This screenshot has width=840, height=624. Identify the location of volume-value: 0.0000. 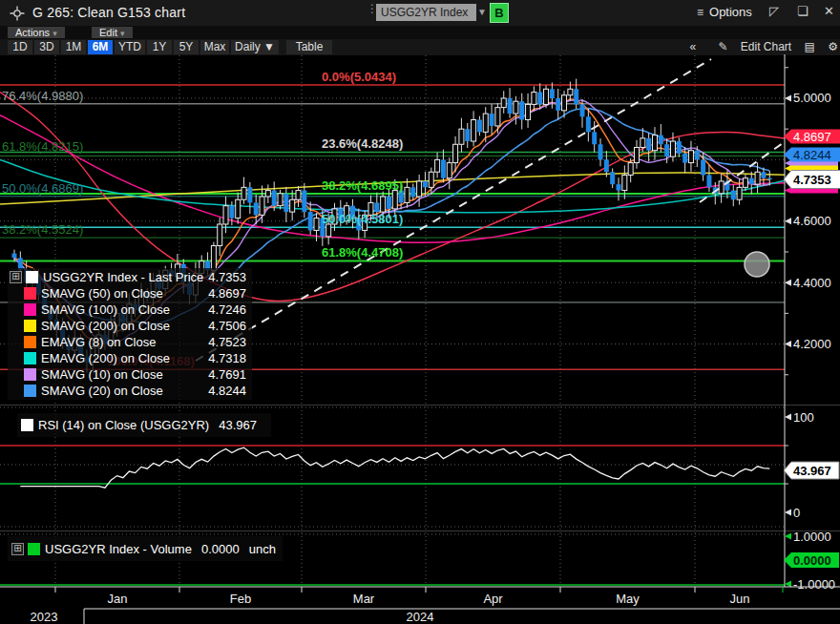
(220, 550).